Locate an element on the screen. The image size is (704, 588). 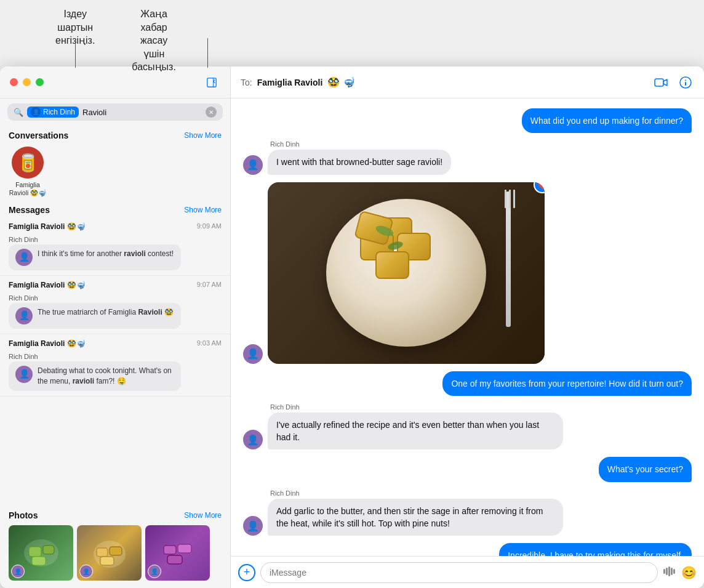
ravioli-image is located at coordinates (406, 273).